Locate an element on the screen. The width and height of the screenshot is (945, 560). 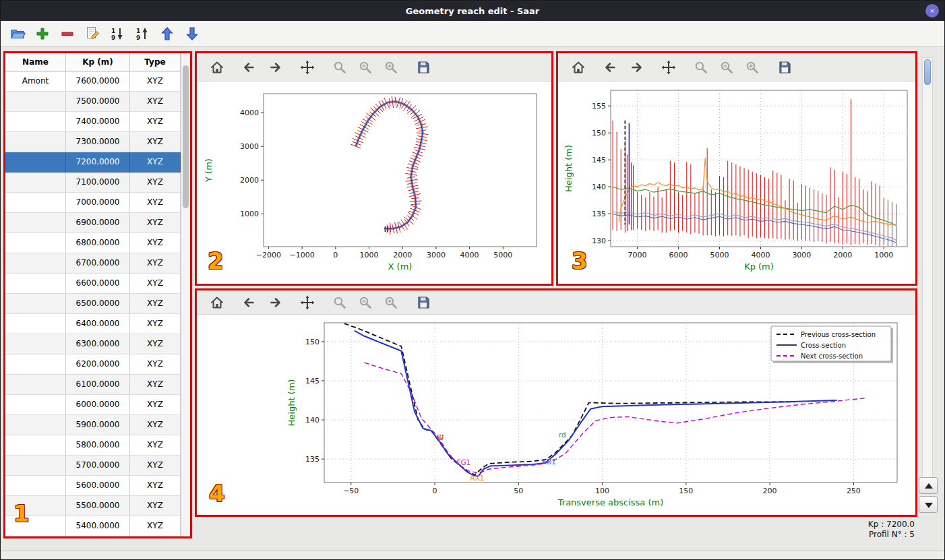
table-row: 5600.0000XYZ is located at coordinates (98, 486).